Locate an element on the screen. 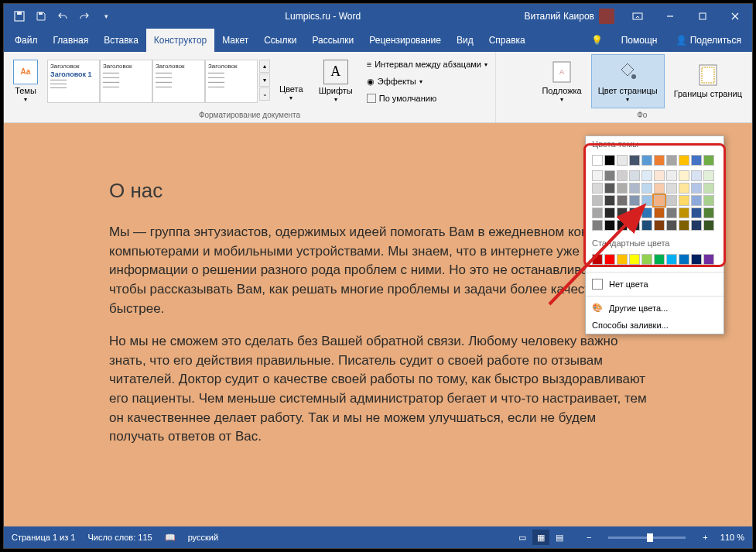 The height and width of the screenshot is (552, 756). redo-icon is located at coordinates (84, 16).